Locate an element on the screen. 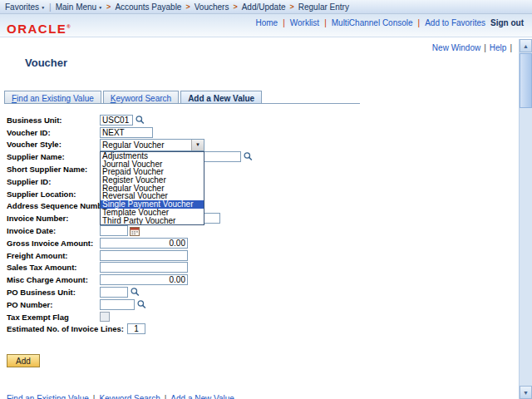 The height and width of the screenshot is (399, 532). breadcrumb-bar: Favorites▼ | Main Menu▼ > Accounts Payab… is located at coordinates (266, 7).